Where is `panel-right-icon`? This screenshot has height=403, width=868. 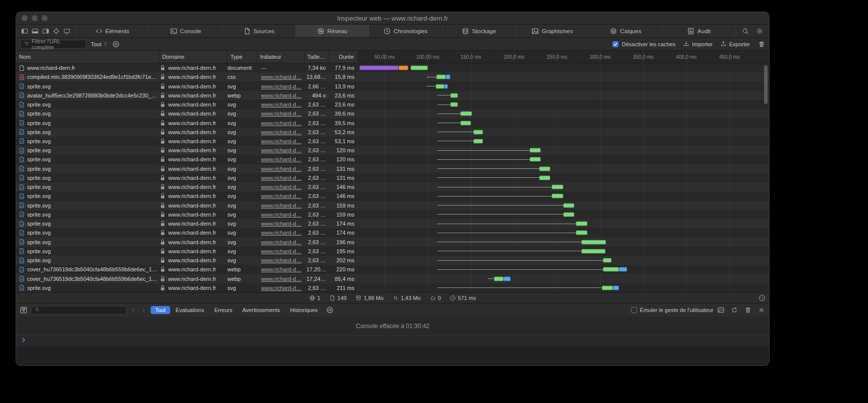
panel-right-icon is located at coordinates (46, 31).